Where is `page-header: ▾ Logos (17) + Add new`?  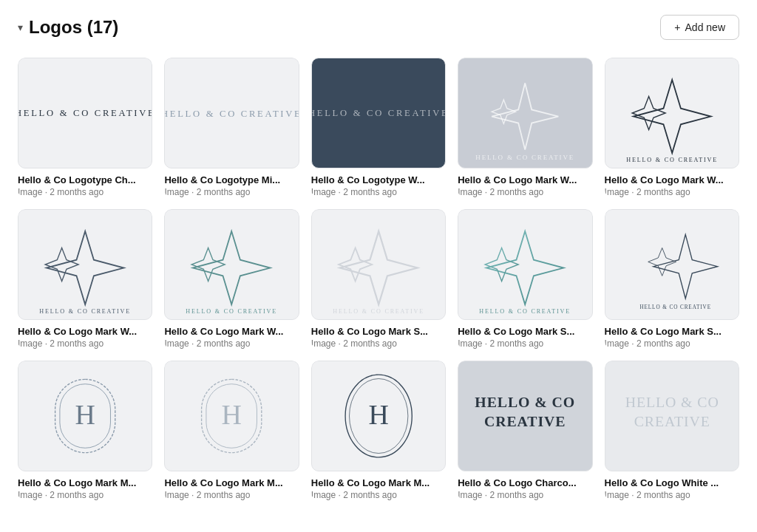 page-header: ▾ Logos (17) + Add new is located at coordinates (378, 27).